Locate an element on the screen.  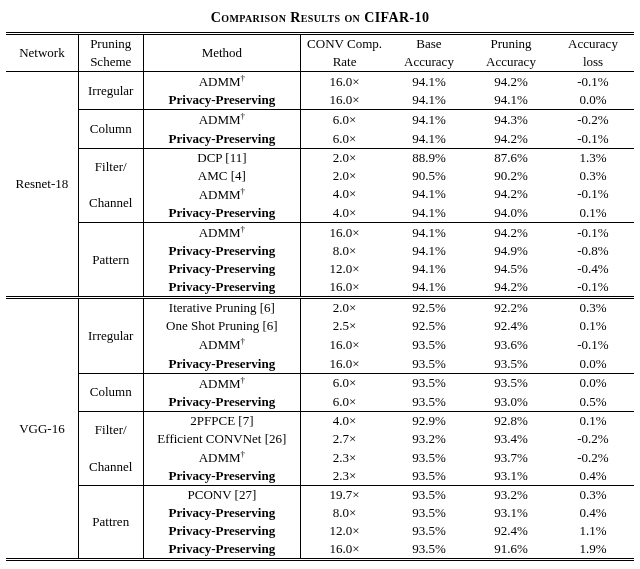
prune-cell: 94.9% is located at coordinates (511, 251).